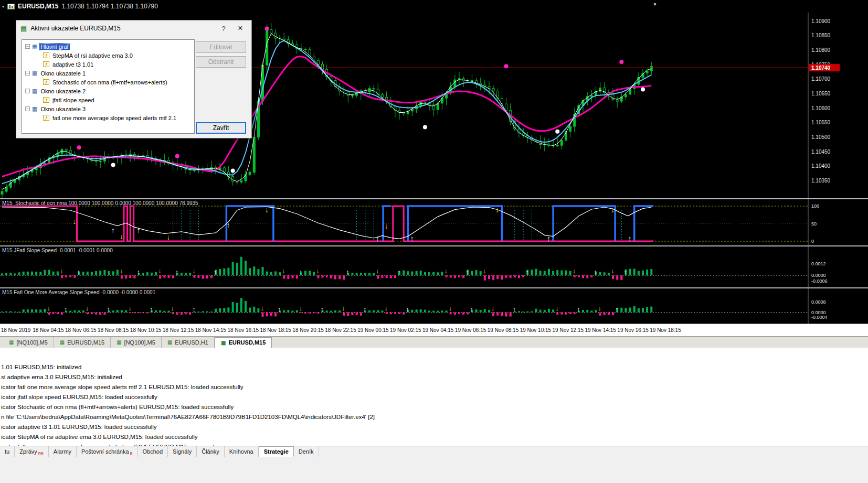 This screenshot has height=483, width=868. Describe the element at coordinates (438, 330) in the screenshot. I see `time-label: 19 Nov 04:15` at that location.